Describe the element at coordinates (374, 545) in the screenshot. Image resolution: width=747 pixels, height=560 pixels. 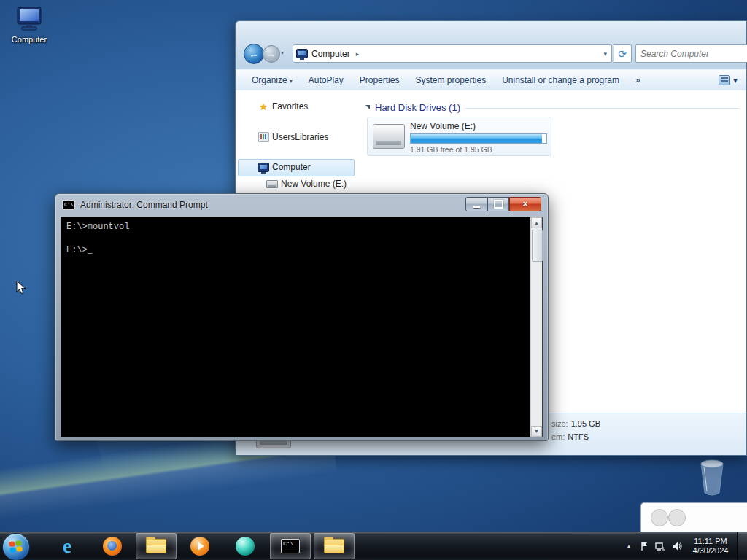
I see `taskbar: e C:\ ▲` at that location.